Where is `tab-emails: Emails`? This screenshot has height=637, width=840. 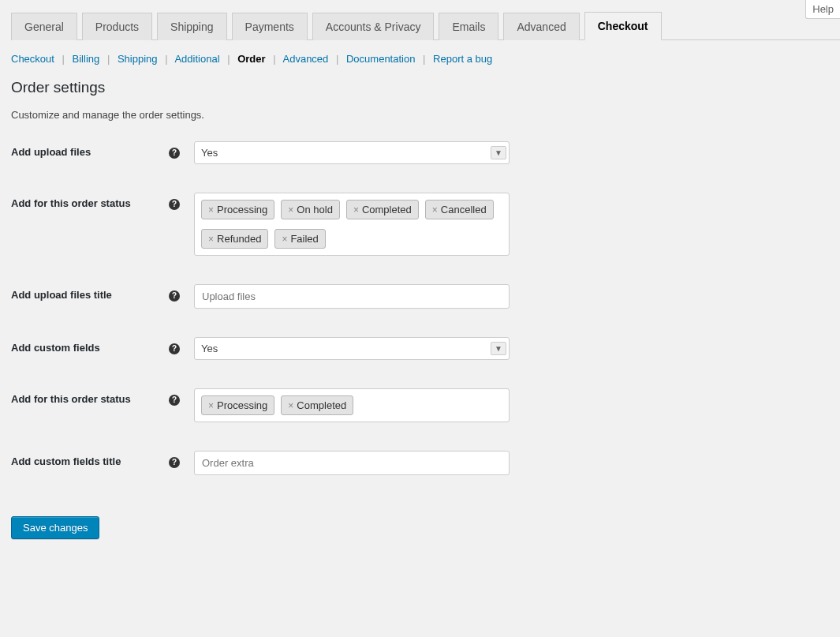 tab-emails: Emails is located at coordinates (469, 27).